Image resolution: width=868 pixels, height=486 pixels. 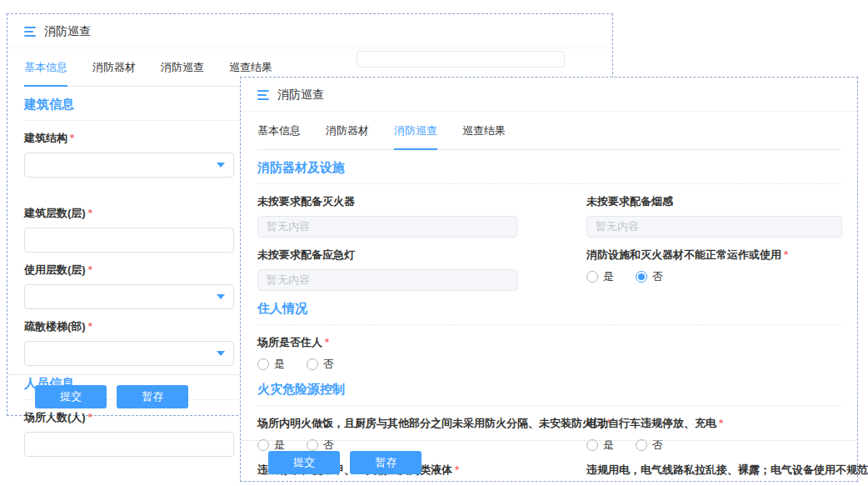 I want to click on evacuation-stairs-select, so click(x=129, y=353).